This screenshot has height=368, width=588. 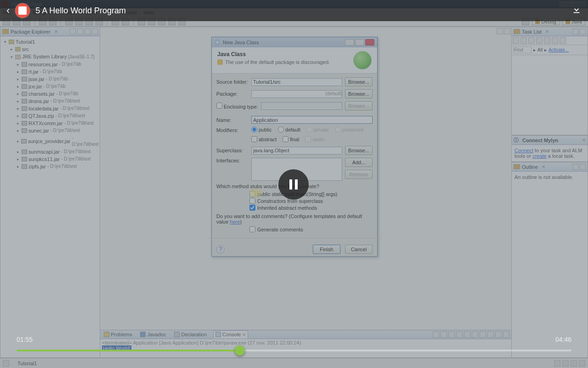 I want to click on tree-jar: ▸jce.jar - D:\jre7\lib, so click(x=51, y=86).